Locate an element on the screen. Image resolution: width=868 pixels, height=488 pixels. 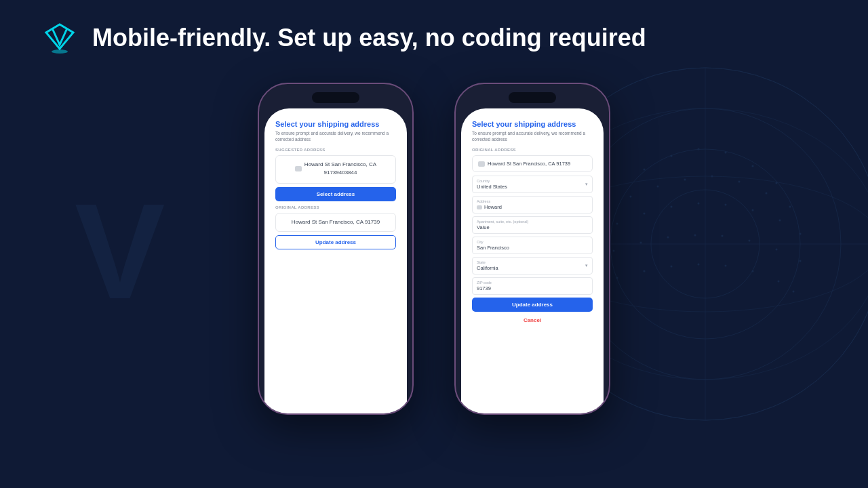
zip-label: ZIP code is located at coordinates (532, 283).